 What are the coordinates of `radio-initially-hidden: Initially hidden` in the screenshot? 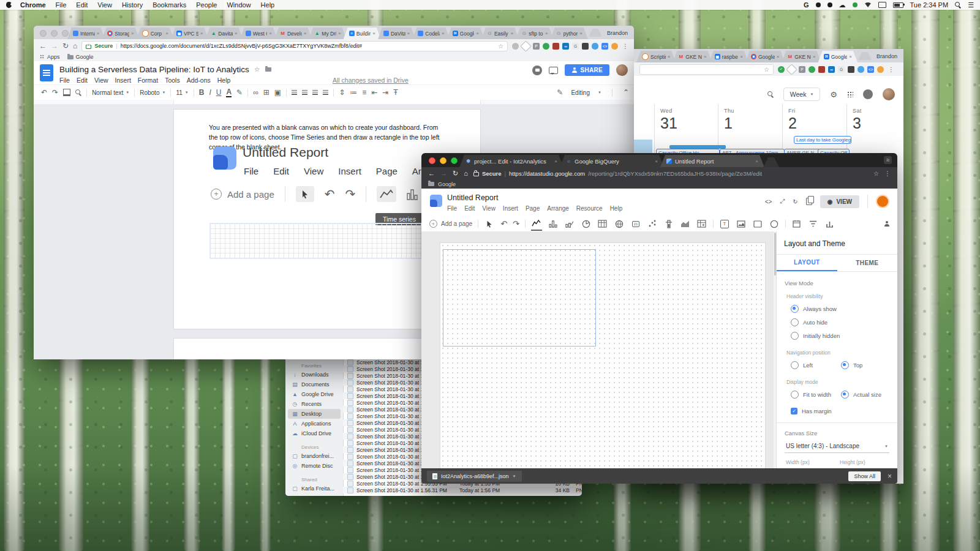 It's located at (840, 335).